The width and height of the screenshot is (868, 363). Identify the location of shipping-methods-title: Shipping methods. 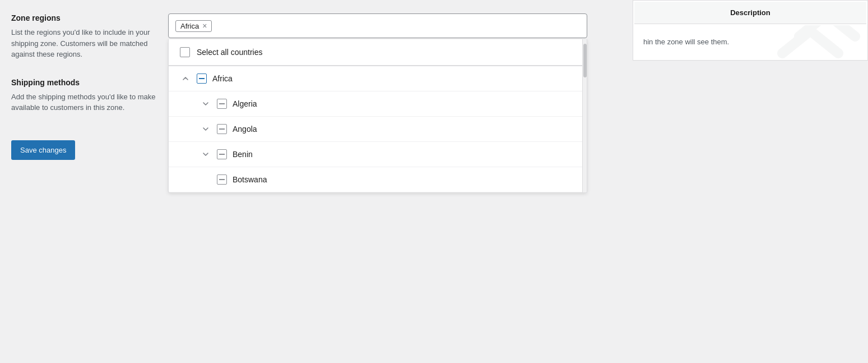
(84, 82).